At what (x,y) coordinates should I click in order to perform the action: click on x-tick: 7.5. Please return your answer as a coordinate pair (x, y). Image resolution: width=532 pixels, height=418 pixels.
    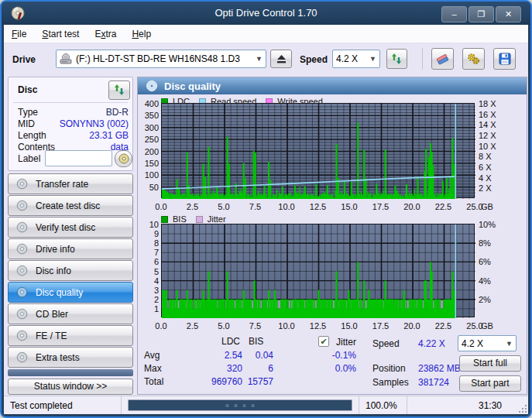
    Looking at the image, I should click on (256, 207).